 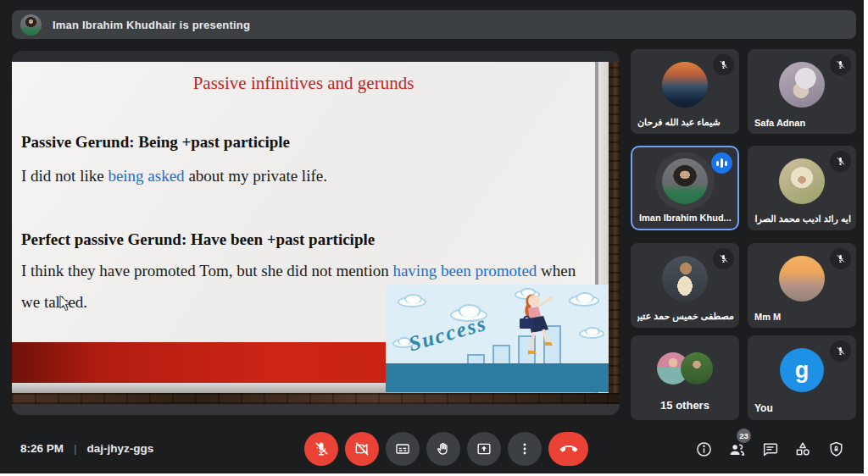 I want to click on presenting-banner: Iman Ibrahim Khudhair is presenting, so click(x=434, y=25).